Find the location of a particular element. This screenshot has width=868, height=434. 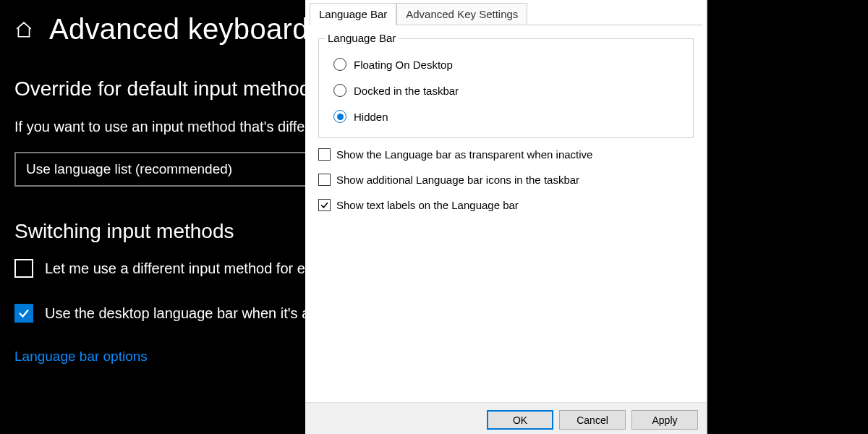

radio-docked-in-taskbar: Docked in the taskbar is located at coordinates (508, 90).